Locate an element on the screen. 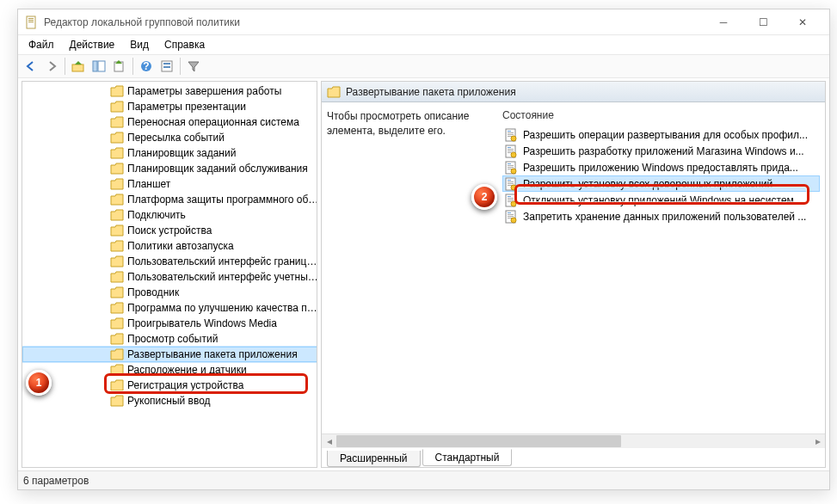 Image resolution: width=837 pixels, height=504 pixels. tree-item: Развертывание пакета приложения is located at coordinates (169, 354).